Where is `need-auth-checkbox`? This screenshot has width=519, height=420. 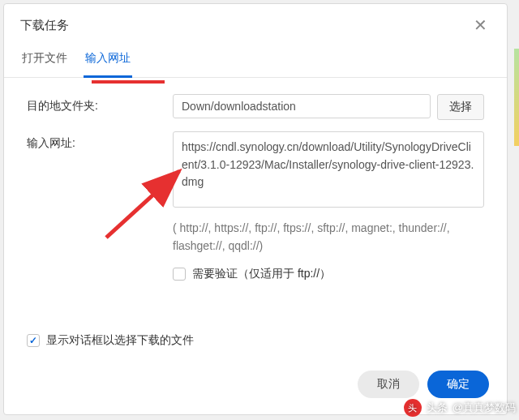 need-auth-checkbox is located at coordinates (179, 274).